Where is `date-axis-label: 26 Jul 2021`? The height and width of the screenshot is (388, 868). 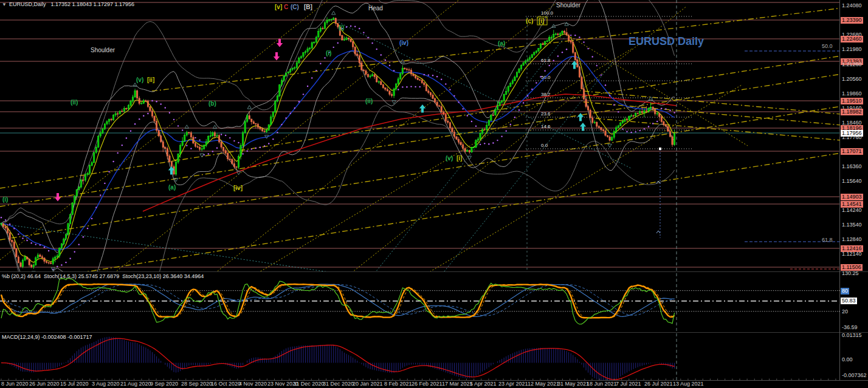
date-axis-label: 26 Jul 2021 is located at coordinates (659, 384).